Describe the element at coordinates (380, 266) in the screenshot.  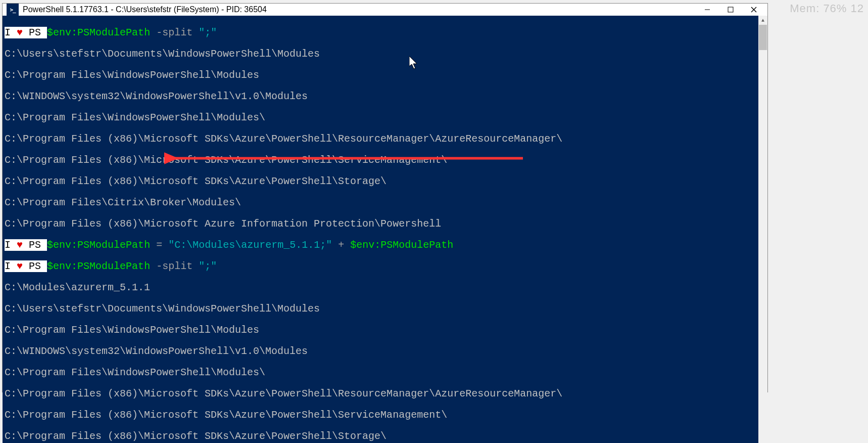
I see `command-line-3: I ♥ PS $env:PSModulePath -split ";"` at that location.